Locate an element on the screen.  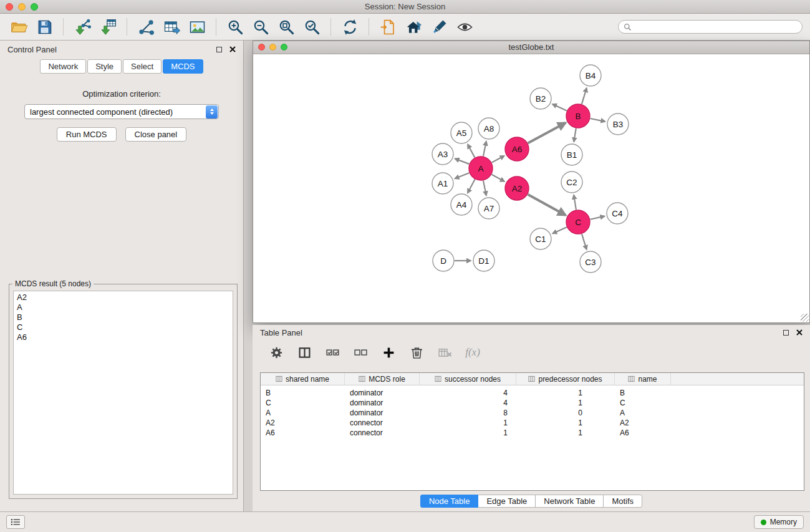
close-panel-icon is located at coordinates (233, 49).